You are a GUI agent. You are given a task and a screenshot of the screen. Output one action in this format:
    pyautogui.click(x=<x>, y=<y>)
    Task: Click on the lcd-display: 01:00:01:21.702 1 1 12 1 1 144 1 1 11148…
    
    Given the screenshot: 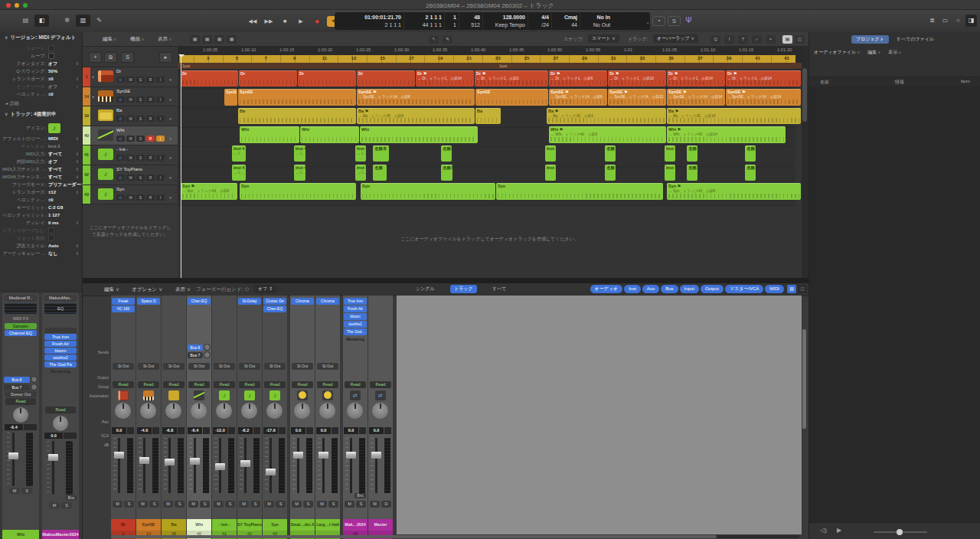 What is the action you would take?
    pyautogui.click(x=492, y=21)
    